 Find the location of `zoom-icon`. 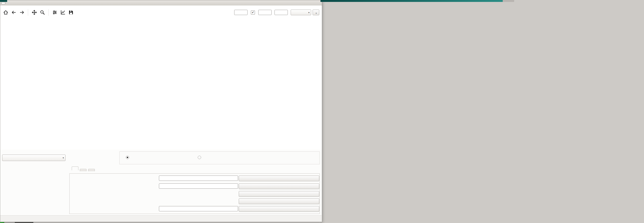

zoom-icon is located at coordinates (42, 13).